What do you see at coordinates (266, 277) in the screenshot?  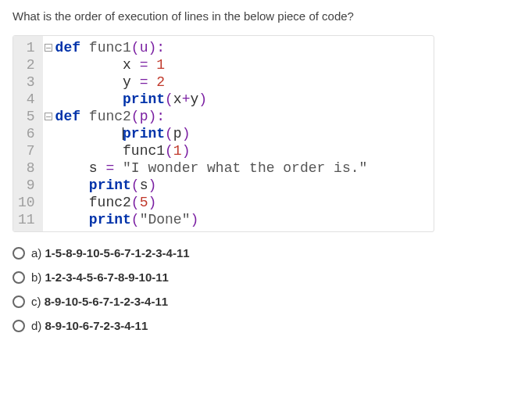 I see `answer-option: b) 1-2-3-4-5-6-7-8-9-10-11` at bounding box center [266, 277].